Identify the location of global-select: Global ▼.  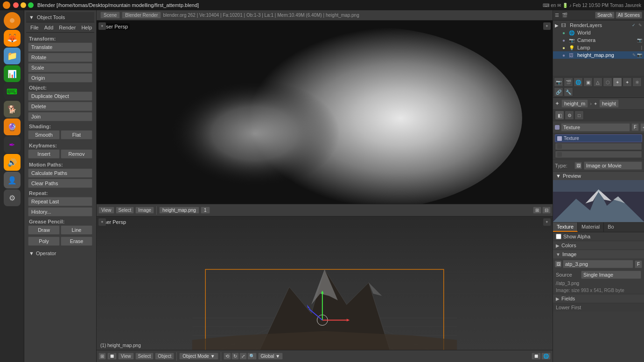
(271, 356).